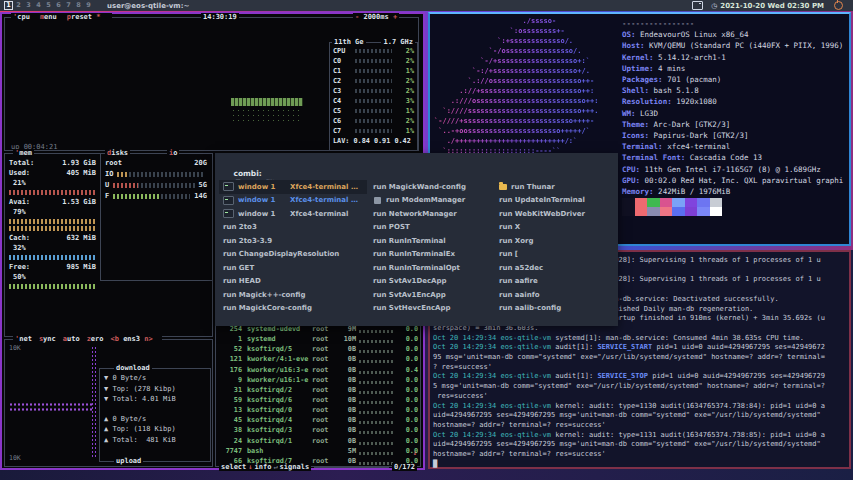 This screenshot has height=480, width=853. Describe the element at coordinates (318, 395) in the screenshot. I see `process-list: 254systemd-udevdroot9M0.01systemdroot10M…` at that location.